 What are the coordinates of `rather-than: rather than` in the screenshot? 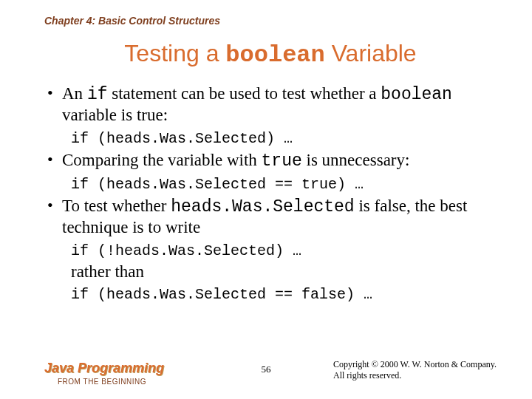 It's located at (284, 272).